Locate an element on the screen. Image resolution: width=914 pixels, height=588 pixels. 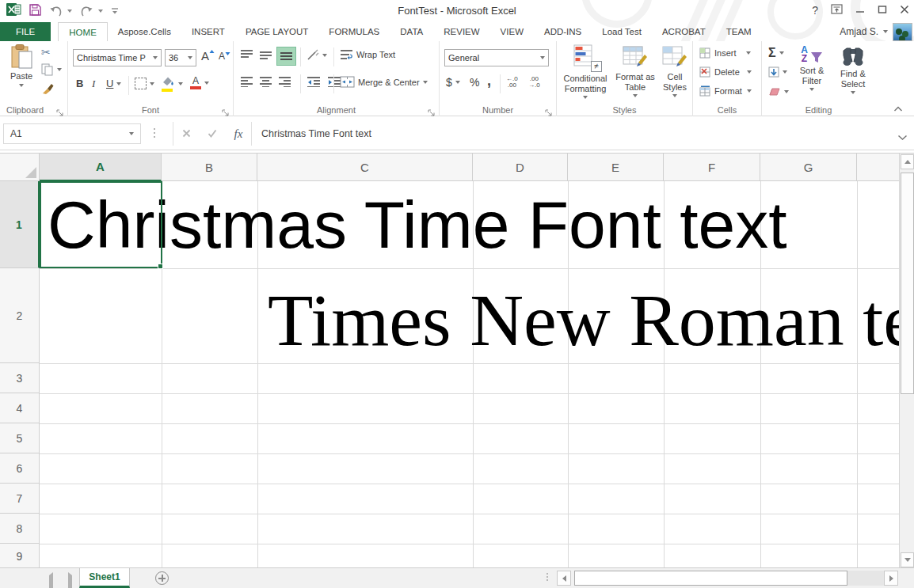
scroll-down-button is located at coordinates (908, 560).